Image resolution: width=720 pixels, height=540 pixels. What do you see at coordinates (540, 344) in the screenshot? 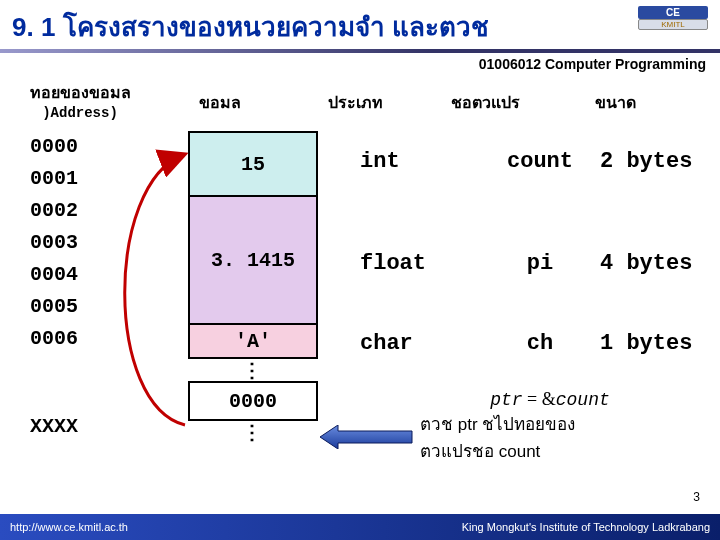
I see `row3-var: ch` at bounding box center [540, 344].